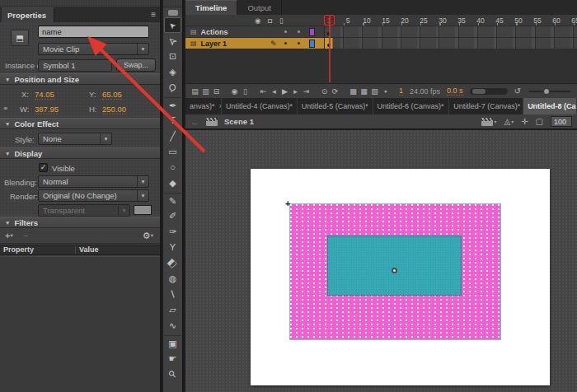 Image resolution: width=577 pixels, height=392 pixels. What do you see at coordinates (295, 91) in the screenshot?
I see `step-forward-button: ▸` at bounding box center [295, 91].